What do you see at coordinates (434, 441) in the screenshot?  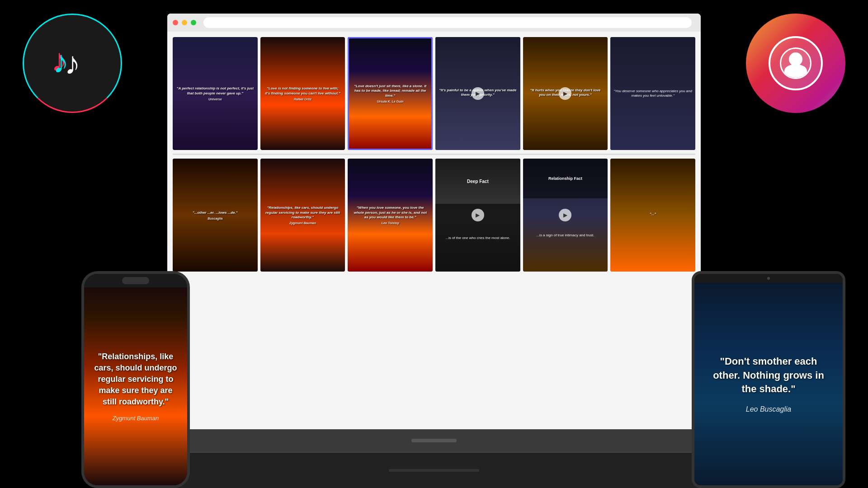 I see `laptop-bottom-bar` at bounding box center [434, 441].